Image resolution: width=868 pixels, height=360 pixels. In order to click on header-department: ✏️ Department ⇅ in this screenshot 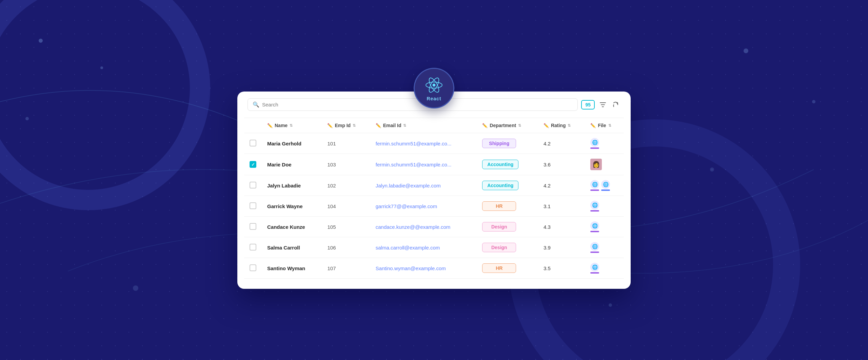, I will do `click(507, 125)`.